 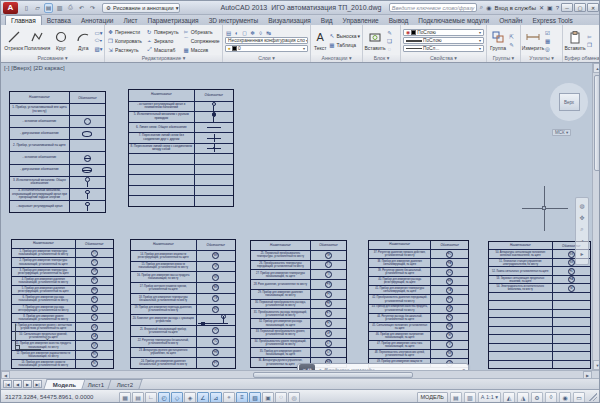 What do you see at coordinates (125, 398) in the screenshot?
I see `snap-toggle: ▦` at bounding box center [125, 398].